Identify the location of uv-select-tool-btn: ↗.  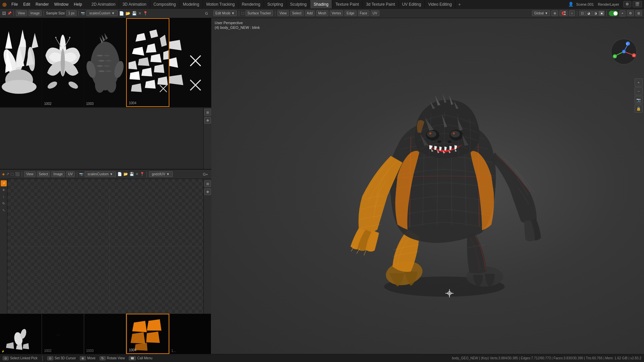
(4, 183).